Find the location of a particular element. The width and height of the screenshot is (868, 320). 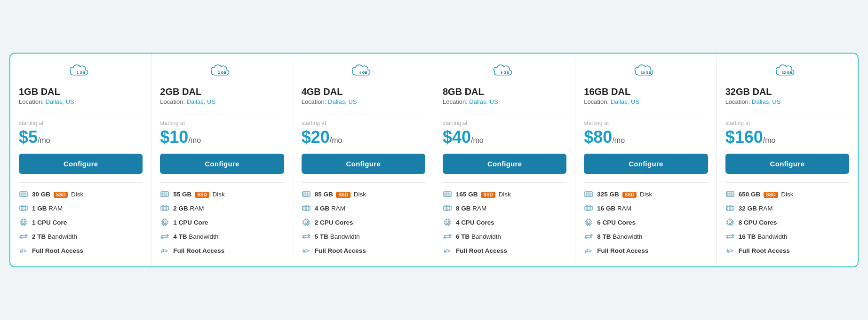

starting-at-label-8gb-dal: starting at is located at coordinates (504, 123).